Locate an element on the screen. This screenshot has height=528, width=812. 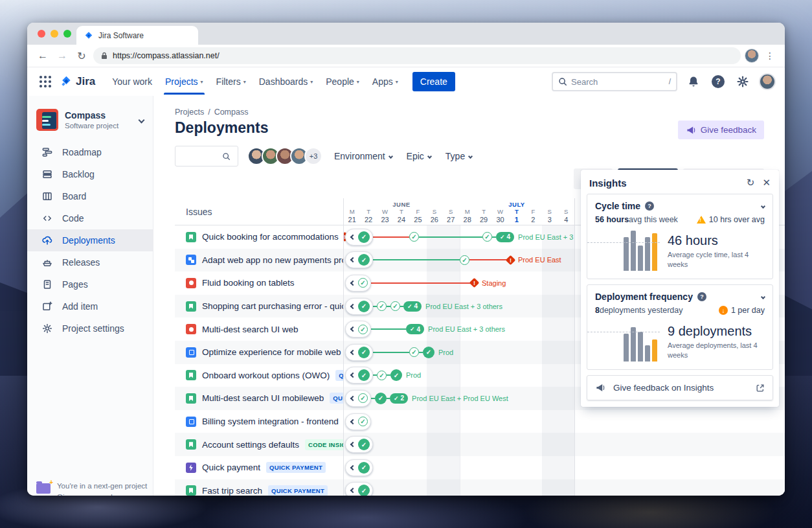
breadcrumb-compass: Compass is located at coordinates (232, 112).